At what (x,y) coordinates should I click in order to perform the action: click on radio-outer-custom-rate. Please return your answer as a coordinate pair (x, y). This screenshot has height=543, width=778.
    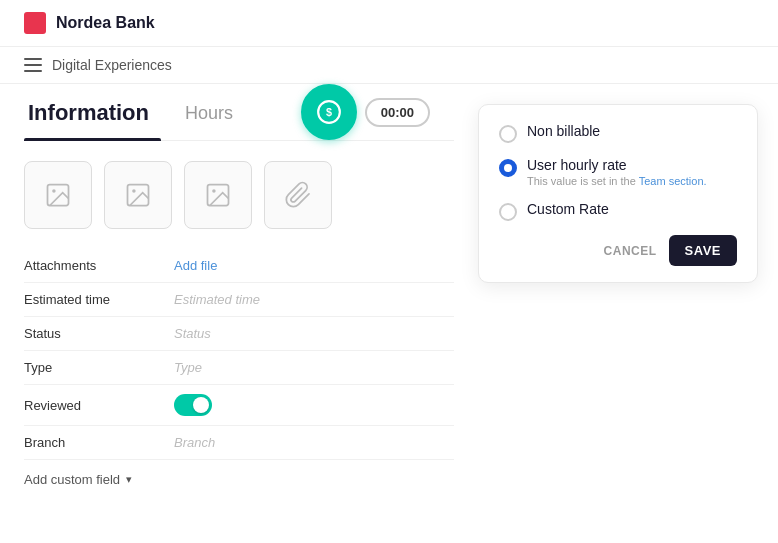
    Looking at the image, I should click on (508, 212).